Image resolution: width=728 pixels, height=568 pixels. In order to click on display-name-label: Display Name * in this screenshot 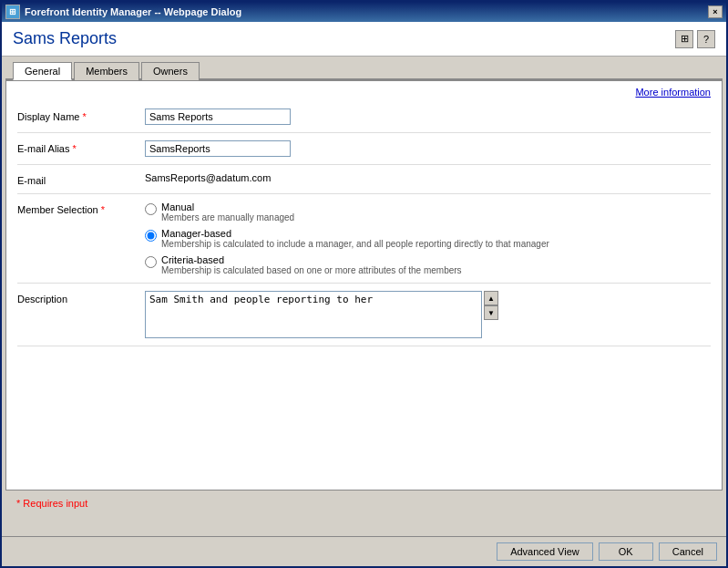, I will do `click(81, 115)`.